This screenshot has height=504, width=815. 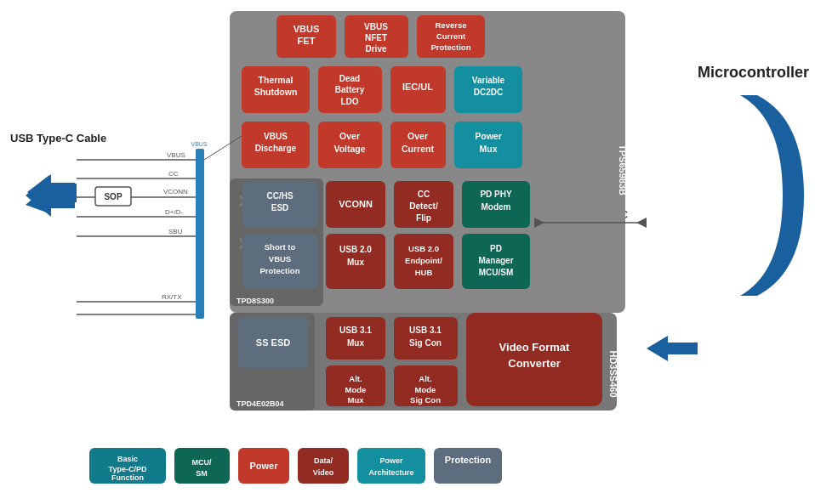 What do you see at coordinates (356, 399) in the screenshot?
I see `alt-mux-label3: Mux` at bounding box center [356, 399].